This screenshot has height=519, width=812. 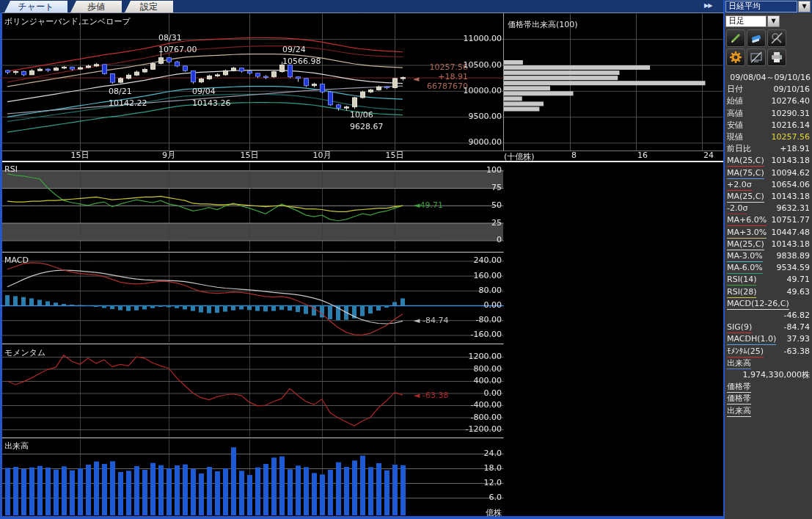 I want to click on symbol-select-row: 日経平均 ▼, so click(x=769, y=7).